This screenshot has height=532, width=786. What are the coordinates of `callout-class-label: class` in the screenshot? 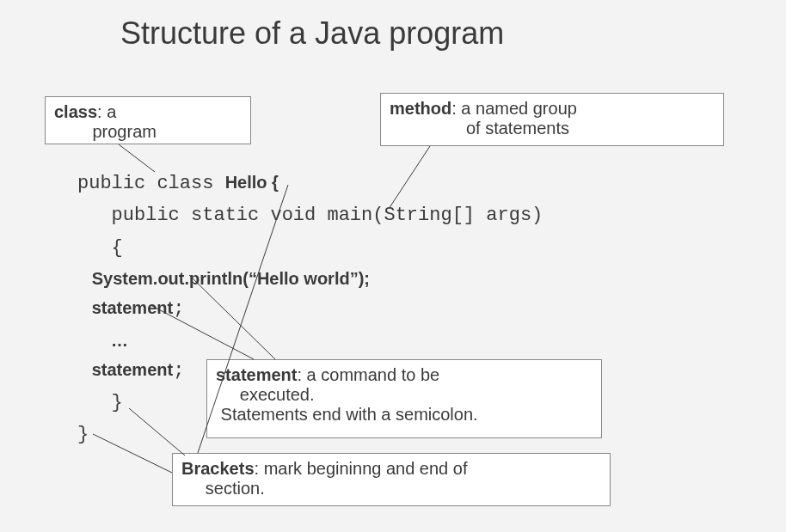 It's located at (76, 112).